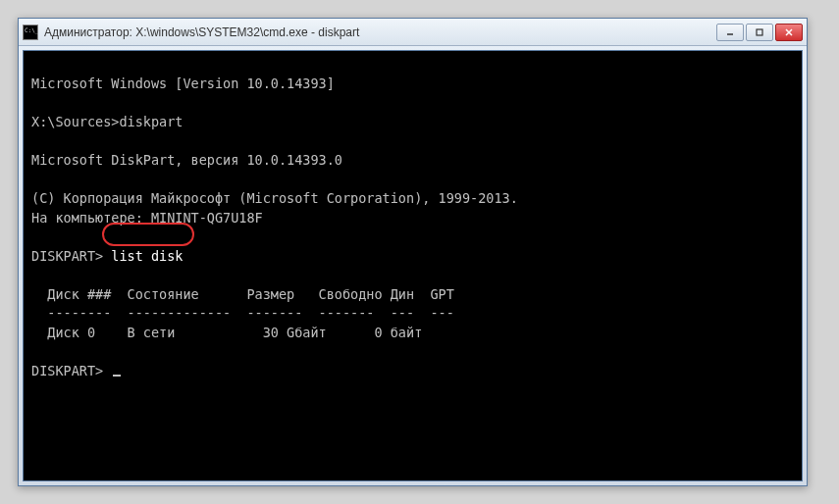 The image size is (839, 504). I want to click on line-computer: На компьютере: MININT-QG7U18F, so click(147, 218).